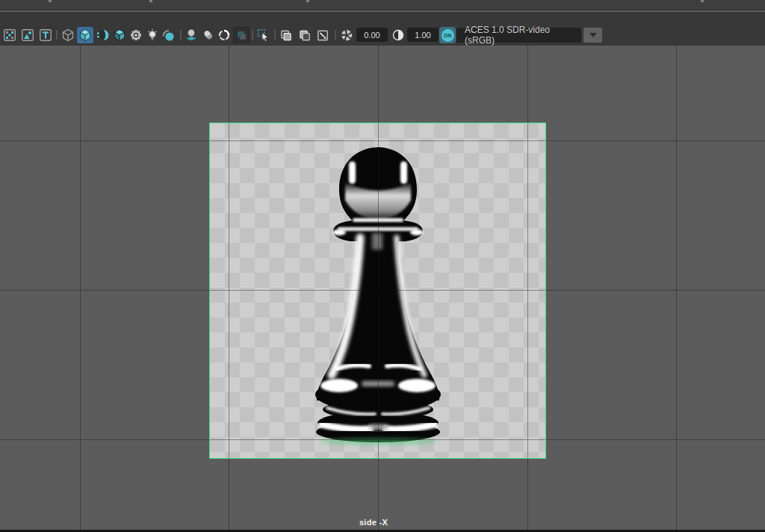 The height and width of the screenshot is (532, 765). What do you see at coordinates (593, 35) in the screenshot?
I see `chevron-down-icon` at bounding box center [593, 35].